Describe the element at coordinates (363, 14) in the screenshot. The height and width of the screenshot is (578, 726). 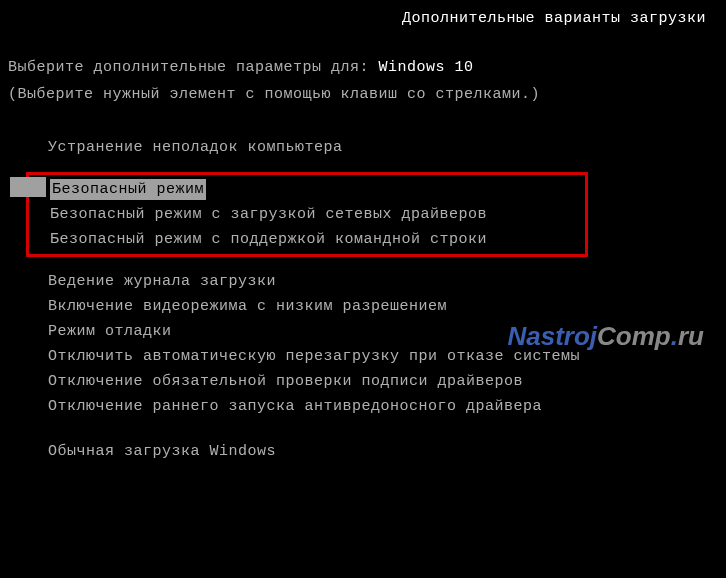
I see `page-title: Дополнительные варианты загрузки` at that location.